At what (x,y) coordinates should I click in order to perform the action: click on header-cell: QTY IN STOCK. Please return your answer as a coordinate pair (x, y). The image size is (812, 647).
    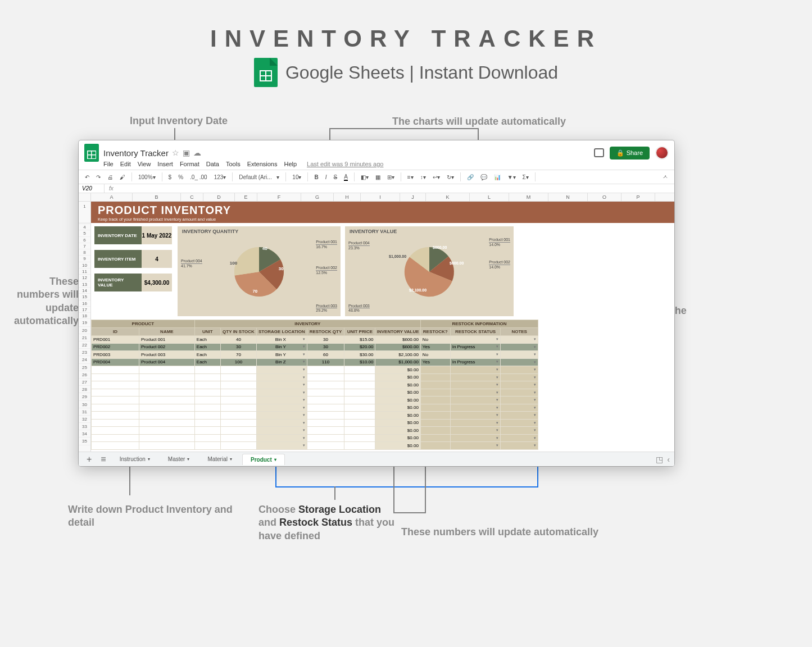
    Looking at the image, I should click on (238, 332).